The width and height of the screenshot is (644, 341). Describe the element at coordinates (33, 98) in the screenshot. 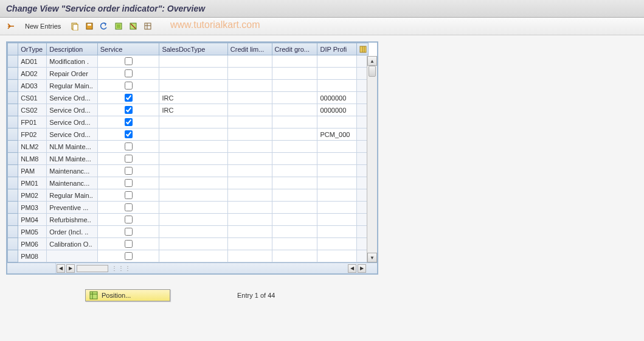

I see `cell-ortype: CS01` at that location.